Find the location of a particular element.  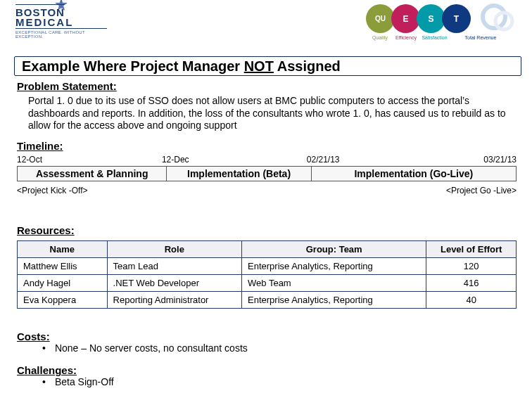

cell-loe: 120 is located at coordinates (471, 266).